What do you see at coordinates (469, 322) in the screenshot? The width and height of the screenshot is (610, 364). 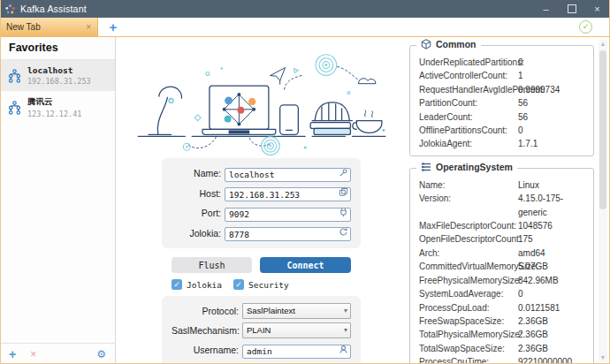 I see `metric-label: FreeSwapSpaceSize:` at bounding box center [469, 322].